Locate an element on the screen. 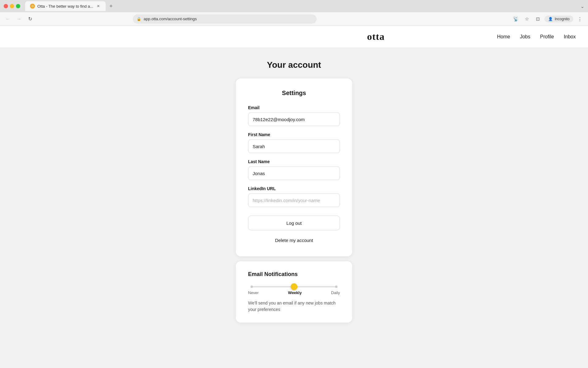 This screenshot has height=368, width=588. bookmark-icon: ☆ is located at coordinates (527, 19).